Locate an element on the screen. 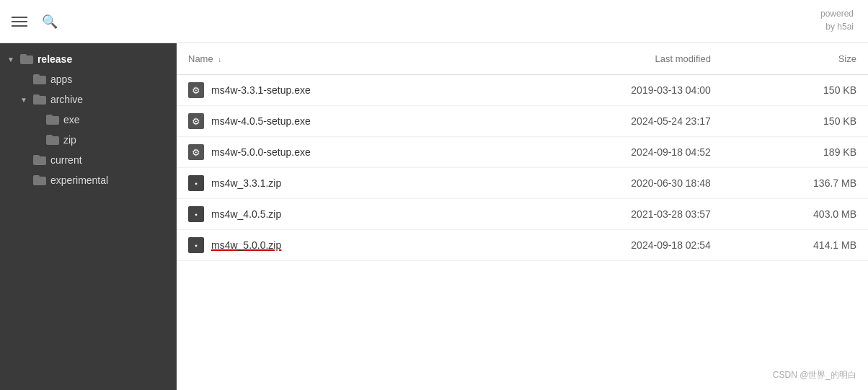 The image size is (868, 390). cell-date: 2020-06-30 18:48 is located at coordinates (610, 183).